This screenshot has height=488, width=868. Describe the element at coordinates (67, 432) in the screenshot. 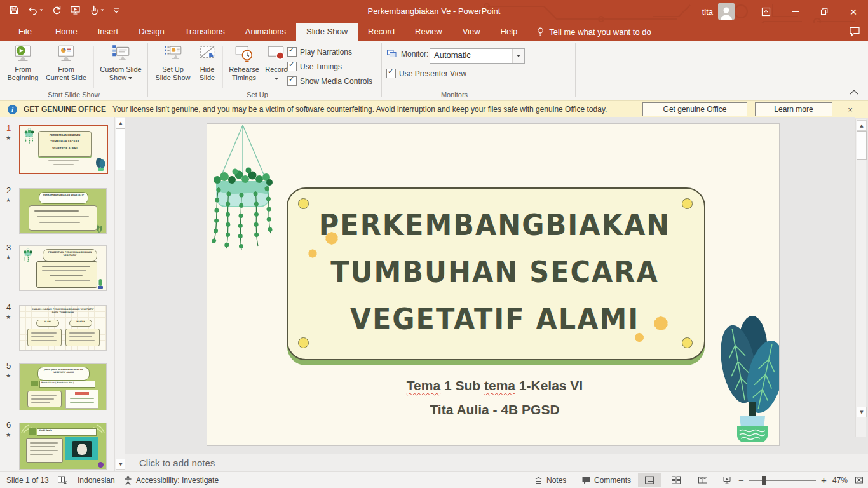

I see `mini-heading-bar: Umbi lapis` at that location.